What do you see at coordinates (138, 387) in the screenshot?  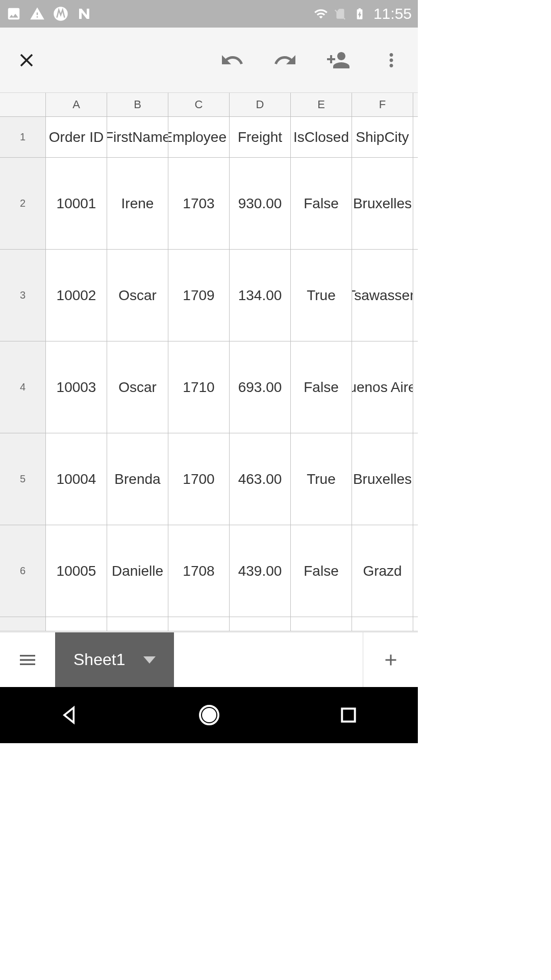 I see `cell-b4: Oscar` at bounding box center [138, 387].